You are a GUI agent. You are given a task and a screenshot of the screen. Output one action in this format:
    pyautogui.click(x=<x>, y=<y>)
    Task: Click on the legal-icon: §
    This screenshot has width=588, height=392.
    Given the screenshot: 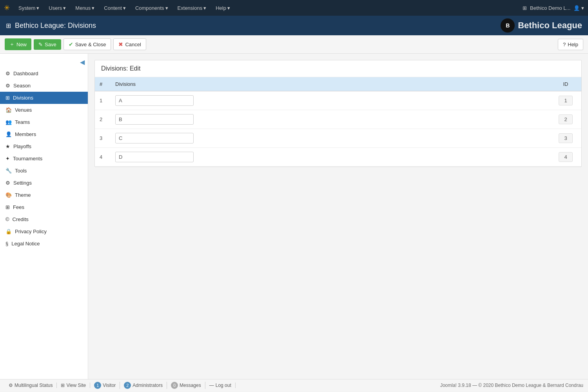 What is the action you would take?
    pyautogui.click(x=7, y=244)
    